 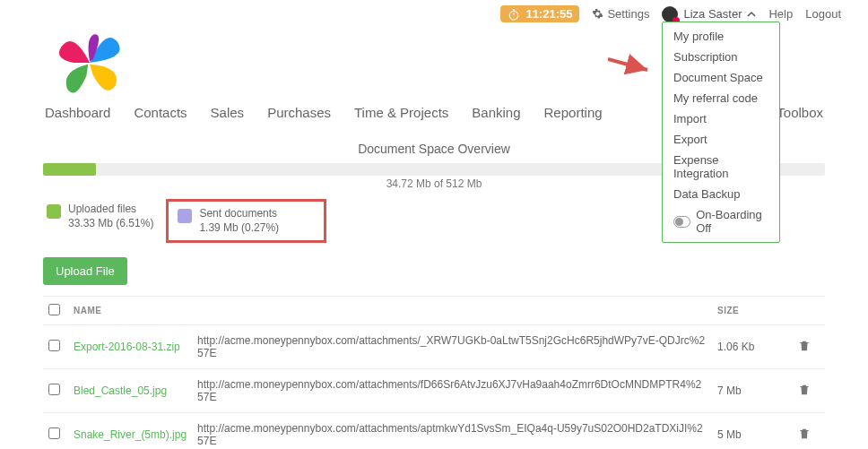 What do you see at coordinates (100, 217) in the screenshot?
I see `legend-uploaded: Uploaded files 33.33 Mb (6.51%)` at bounding box center [100, 217].